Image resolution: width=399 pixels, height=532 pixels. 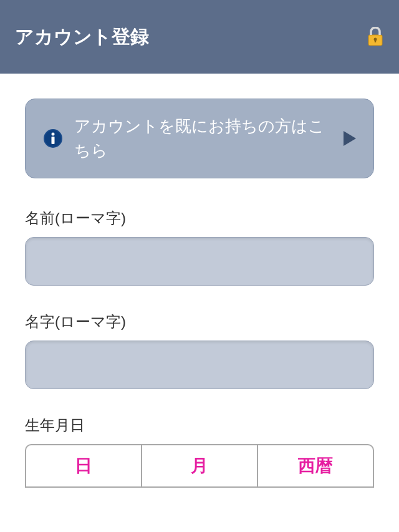 I want to click on dob-label: 生年月日, so click(x=200, y=425).